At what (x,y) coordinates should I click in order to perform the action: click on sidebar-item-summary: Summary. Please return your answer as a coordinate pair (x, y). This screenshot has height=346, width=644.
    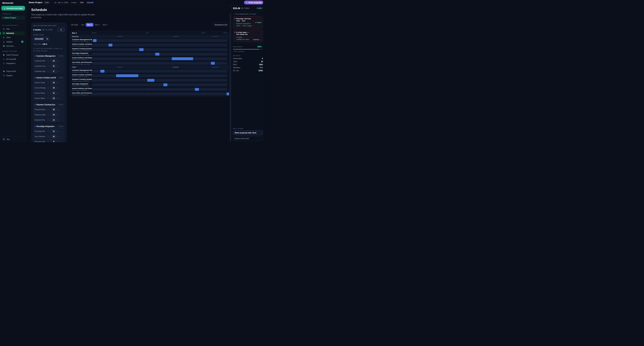
    Looking at the image, I should click on (13, 46).